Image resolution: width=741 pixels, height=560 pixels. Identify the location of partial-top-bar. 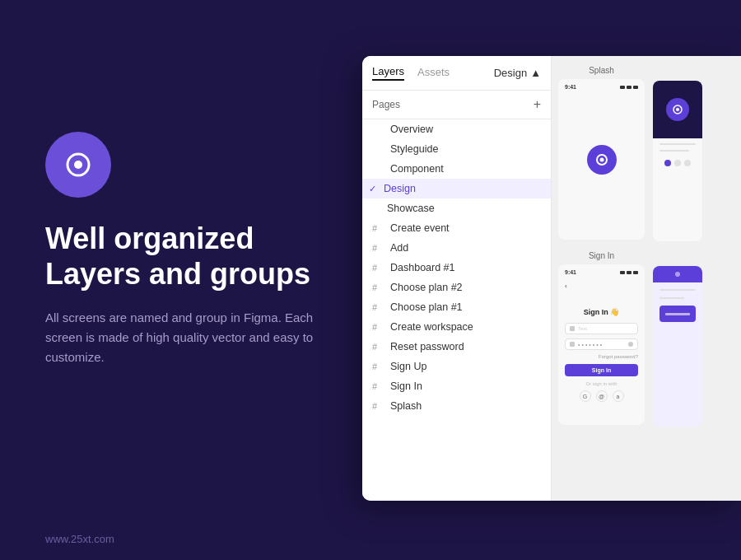
(678, 274).